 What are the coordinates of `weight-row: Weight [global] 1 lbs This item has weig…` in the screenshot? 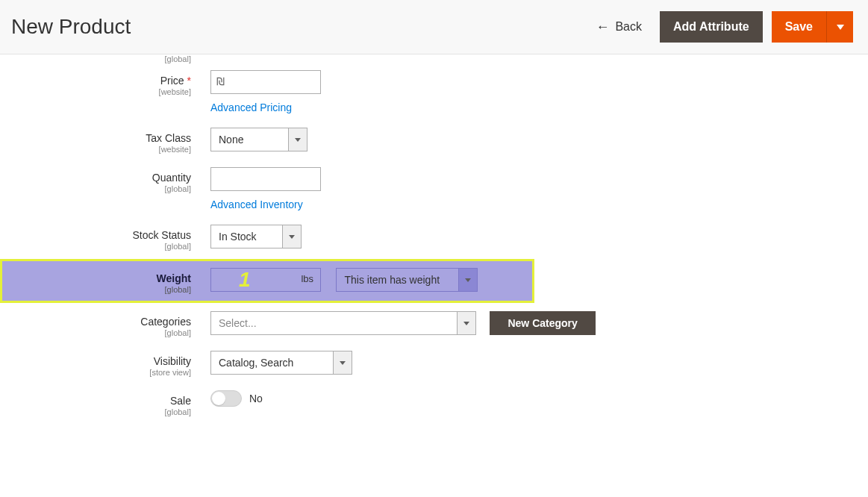 It's located at (267, 281).